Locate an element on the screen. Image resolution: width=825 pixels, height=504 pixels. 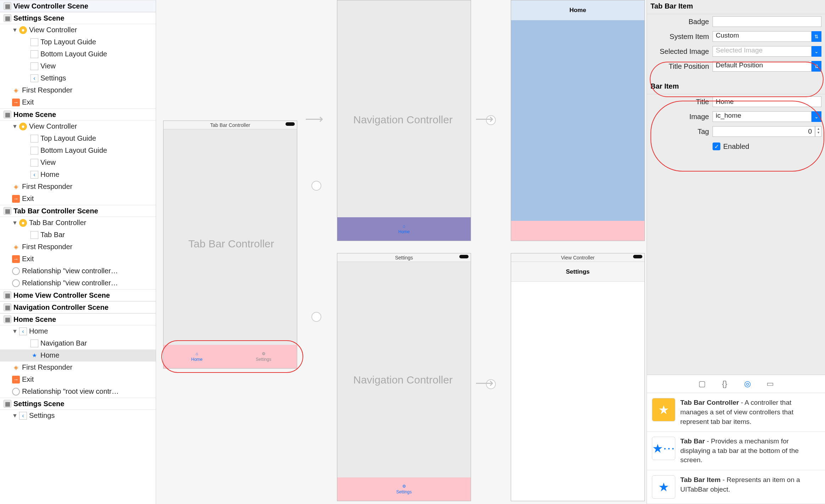
tabbar-controller-scene: Tab Bar Controller Tab Bar Controller ⌂H… is located at coordinates (230, 245).